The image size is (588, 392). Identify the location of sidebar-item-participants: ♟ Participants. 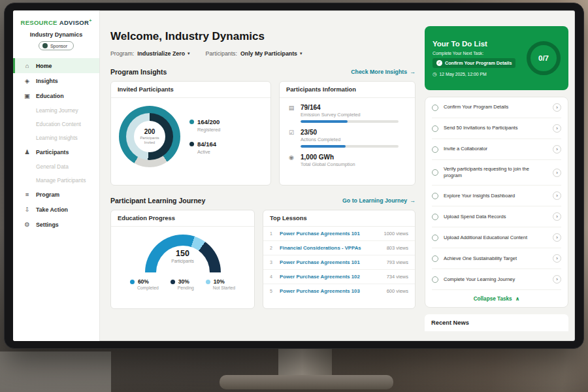
(56, 152).